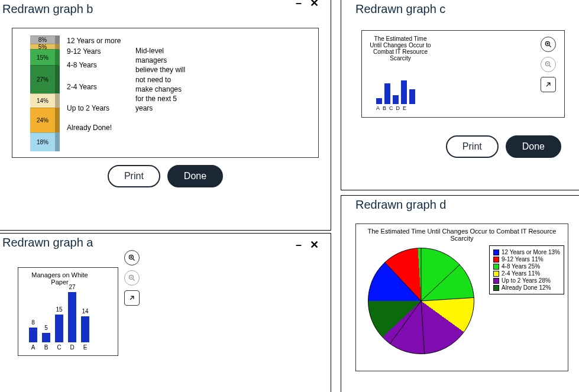 This screenshot has height=392, width=579. What do you see at coordinates (43, 79) in the screenshot?
I see `bar-segment: 27%` at bounding box center [43, 79].